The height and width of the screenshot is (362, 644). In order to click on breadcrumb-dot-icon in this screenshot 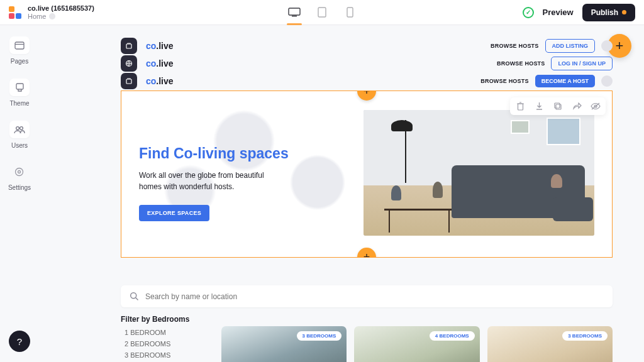, I will do `click(52, 16)`.